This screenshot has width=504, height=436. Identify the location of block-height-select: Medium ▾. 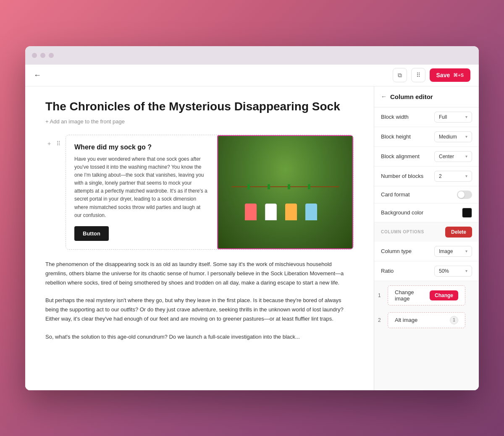
(453, 137).